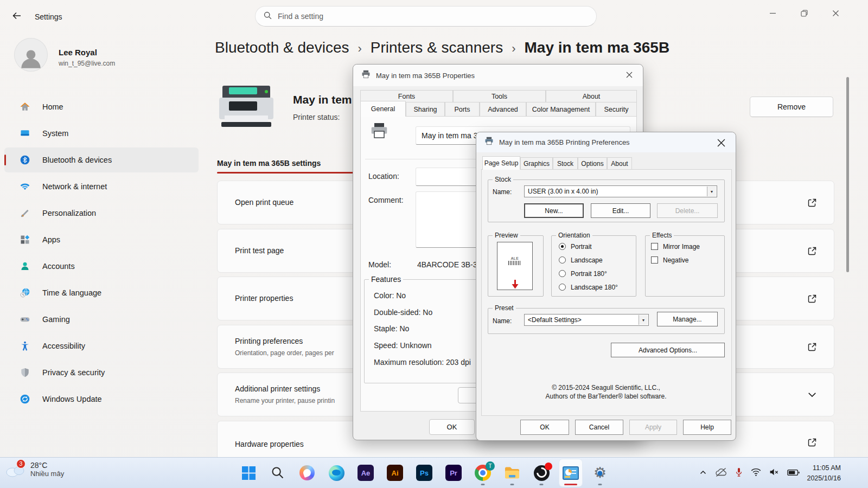 The width and height of the screenshot is (868, 488). Describe the element at coordinates (654, 260) in the screenshot. I see `checkbox-negative` at that location.